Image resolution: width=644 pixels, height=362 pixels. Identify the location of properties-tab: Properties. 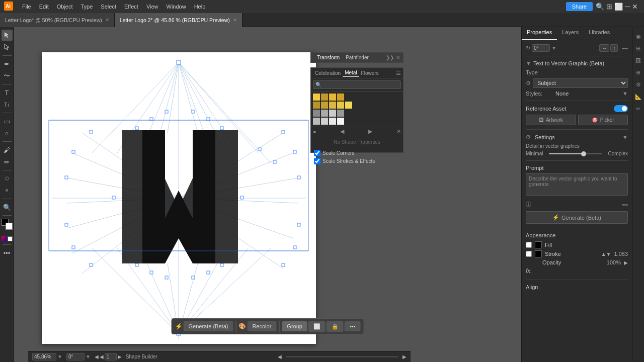
(539, 33).